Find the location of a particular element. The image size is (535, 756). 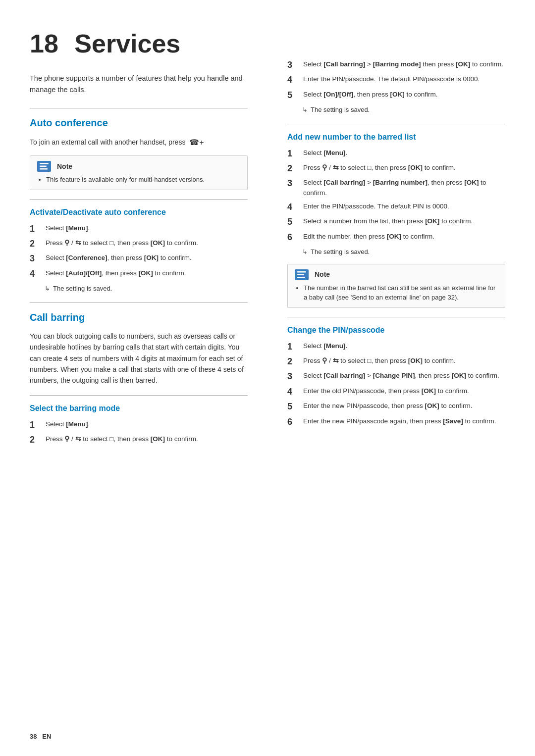

add-number-step-4: 4 Enter the PIN/passcode. The default PI… is located at coordinates (396, 207).